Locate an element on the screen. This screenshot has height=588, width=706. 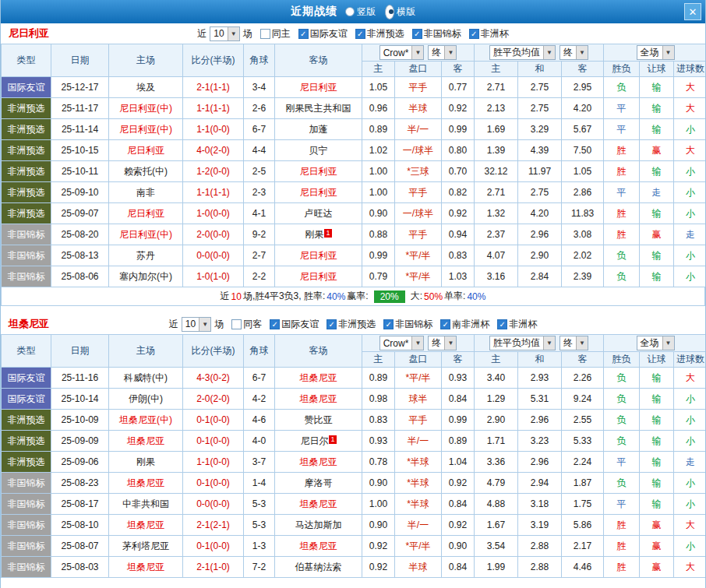
cell-avg-away: 2.02 is located at coordinates (583, 255).